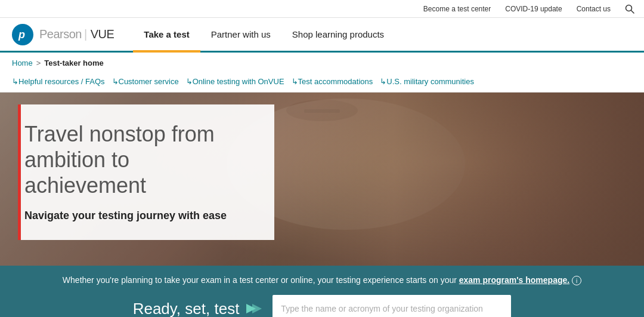 The height and width of the screenshot is (317, 644). What do you see at coordinates (198, 308) in the screenshot?
I see `ready-label: Ready, set, test` at bounding box center [198, 308].